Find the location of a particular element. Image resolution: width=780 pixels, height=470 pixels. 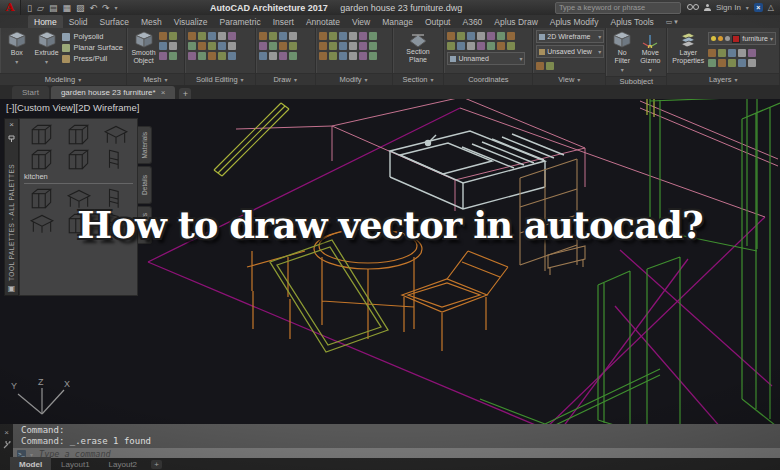

ribbon-tab-insert: Insert is located at coordinates (284, 22).